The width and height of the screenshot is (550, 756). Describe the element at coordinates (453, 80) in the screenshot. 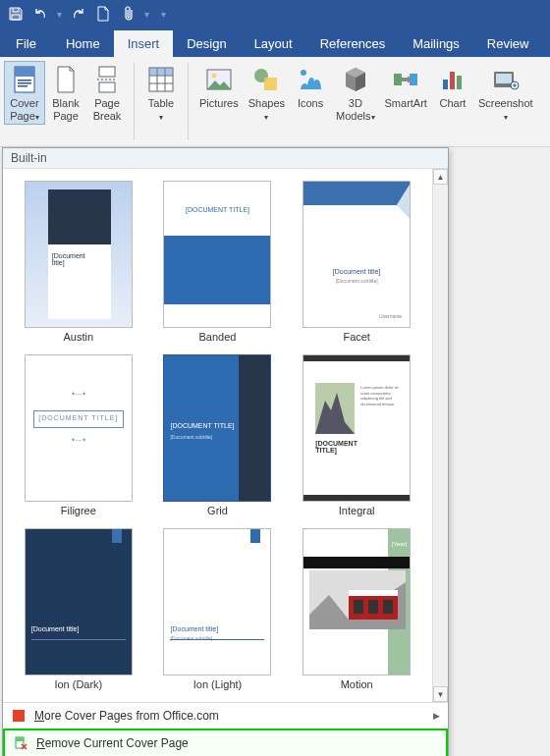

I see `chart-icon` at that location.